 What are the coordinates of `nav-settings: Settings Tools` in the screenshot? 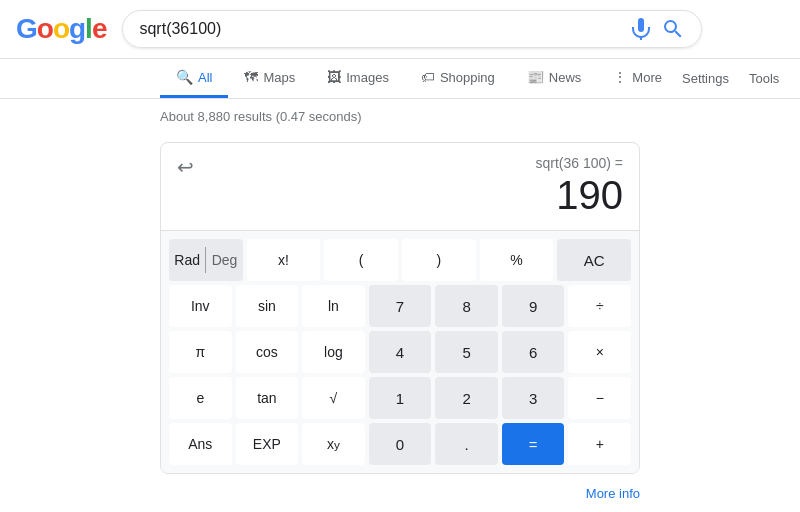 It's located at (730, 78).